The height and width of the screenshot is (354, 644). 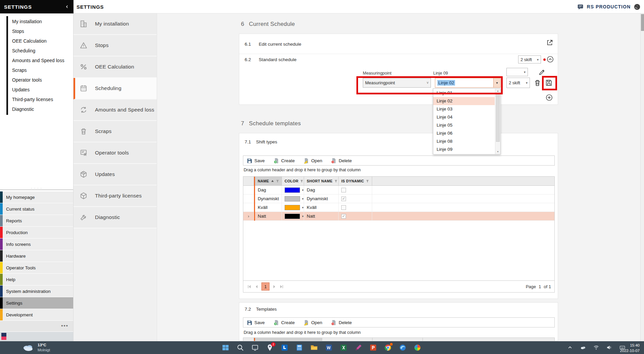 I want to click on sidebar-more-button: •••, so click(x=37, y=326).